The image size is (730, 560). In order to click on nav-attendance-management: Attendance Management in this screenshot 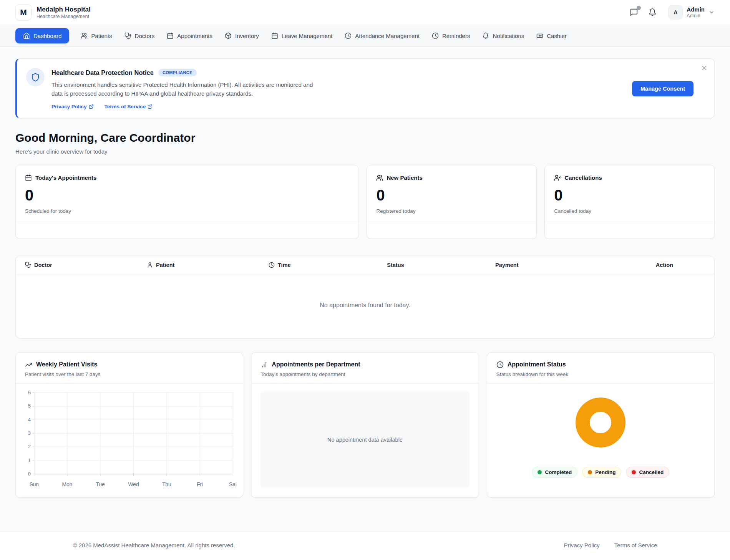, I will do `click(382, 36)`.